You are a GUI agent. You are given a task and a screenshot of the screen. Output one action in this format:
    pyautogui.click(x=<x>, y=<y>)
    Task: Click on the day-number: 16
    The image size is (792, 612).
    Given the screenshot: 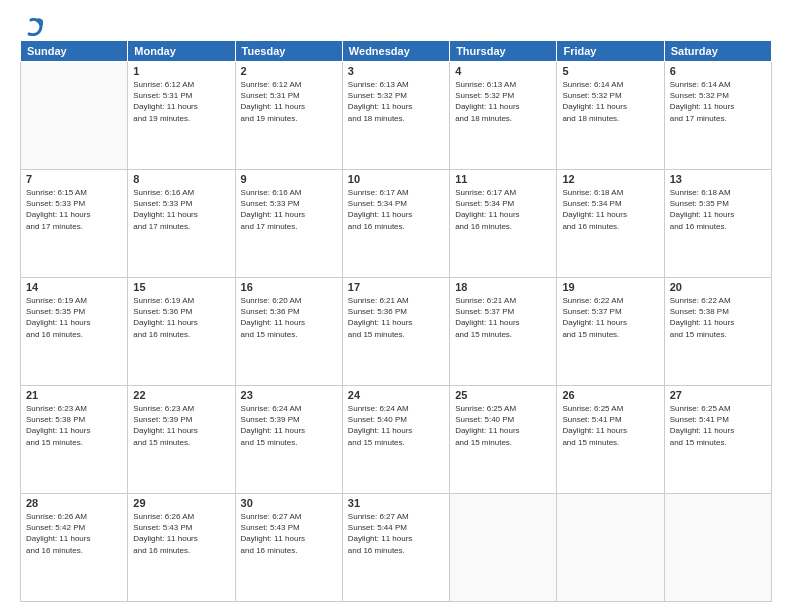 What is the action you would take?
    pyautogui.click(x=289, y=287)
    